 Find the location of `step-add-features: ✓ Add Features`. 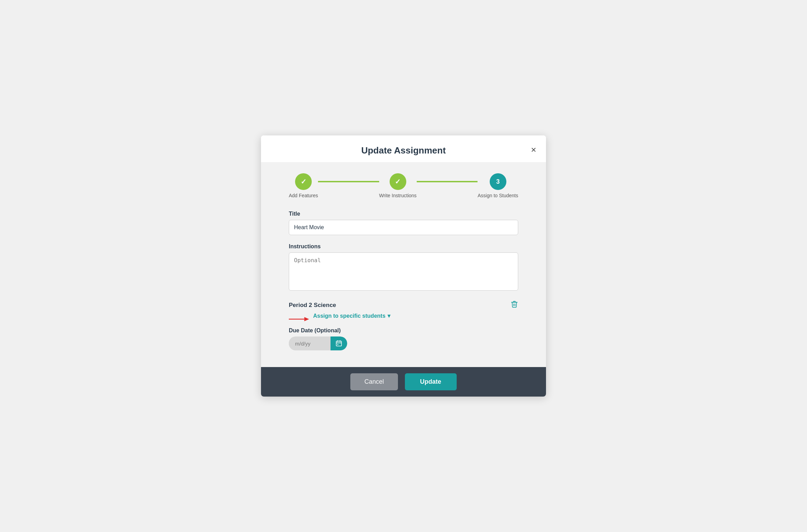

step-add-features: ✓ Add Features is located at coordinates (303, 186).